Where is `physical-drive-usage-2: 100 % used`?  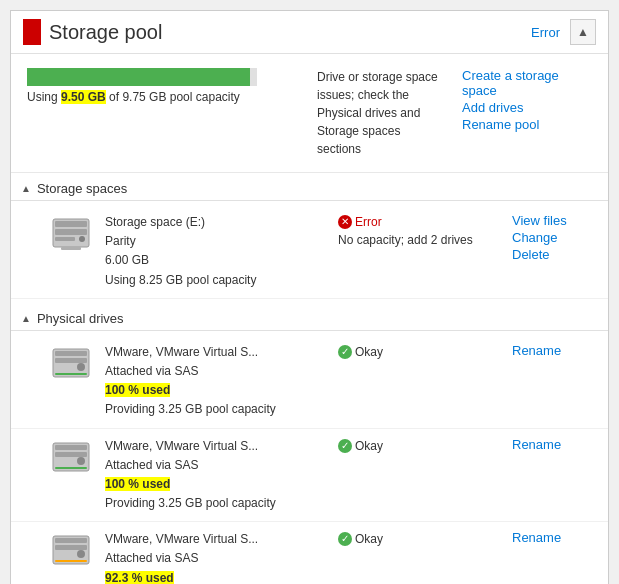 physical-drive-usage-2: 100 % used is located at coordinates (214, 484).